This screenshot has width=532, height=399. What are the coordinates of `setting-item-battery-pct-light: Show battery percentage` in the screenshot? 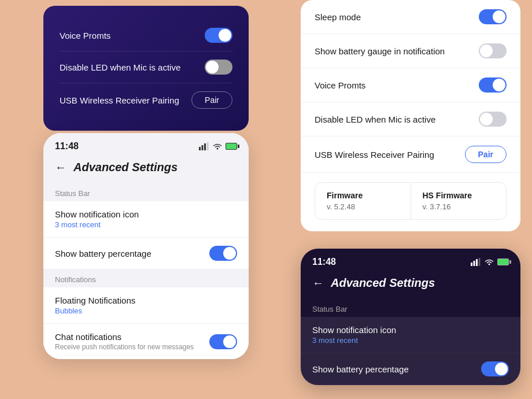 It's located at (146, 253).